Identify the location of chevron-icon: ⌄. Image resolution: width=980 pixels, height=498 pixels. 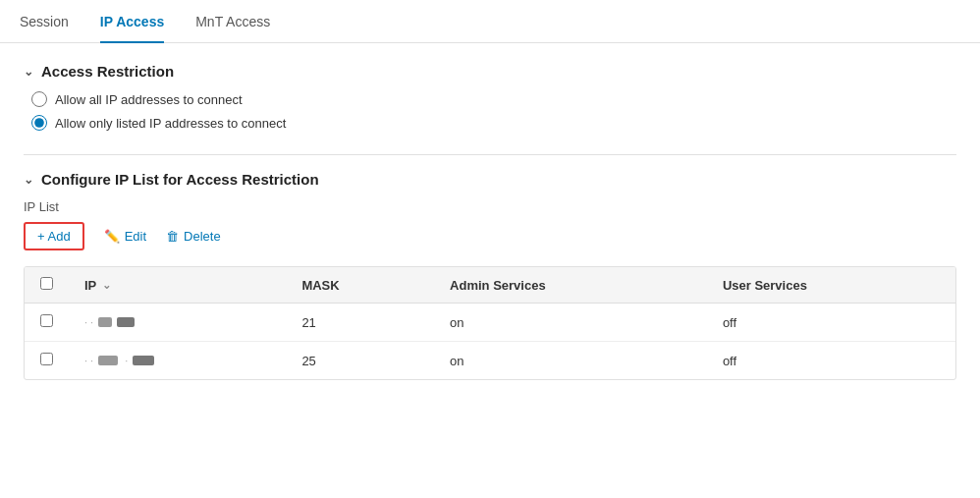
(28, 72).